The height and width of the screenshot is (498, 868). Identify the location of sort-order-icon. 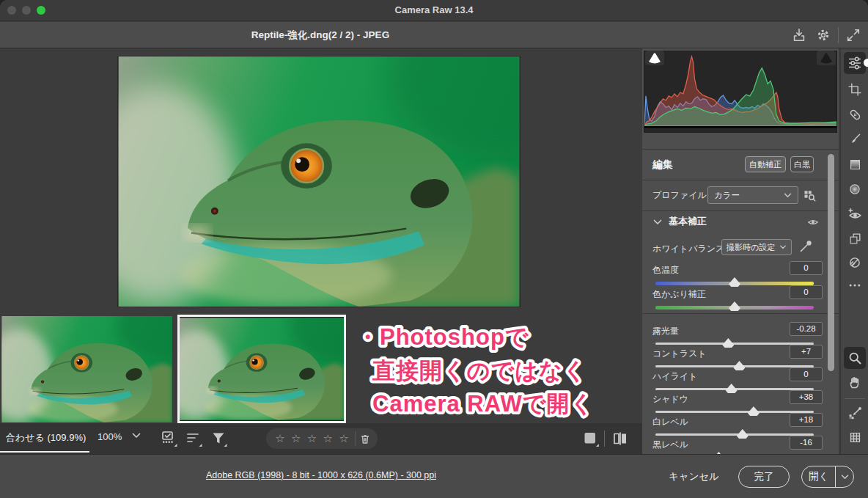
(194, 439).